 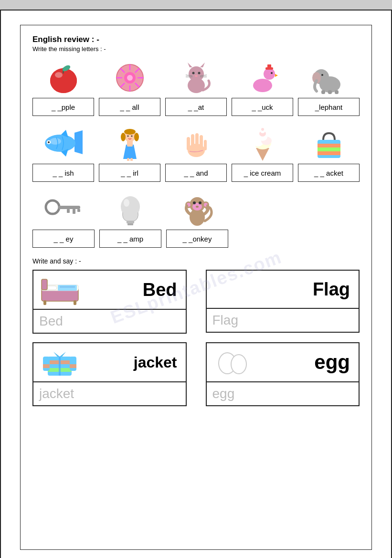 What do you see at coordinates (60, 362) in the screenshot?
I see `jacket-image` at bounding box center [60, 362].